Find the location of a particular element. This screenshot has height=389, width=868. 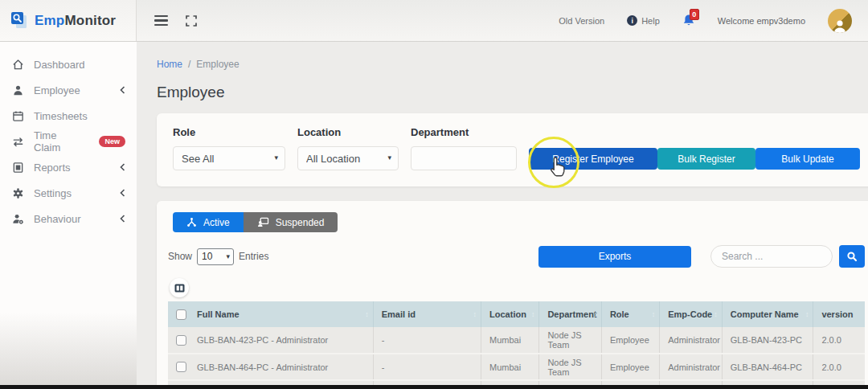

person-icon is located at coordinates (840, 26).